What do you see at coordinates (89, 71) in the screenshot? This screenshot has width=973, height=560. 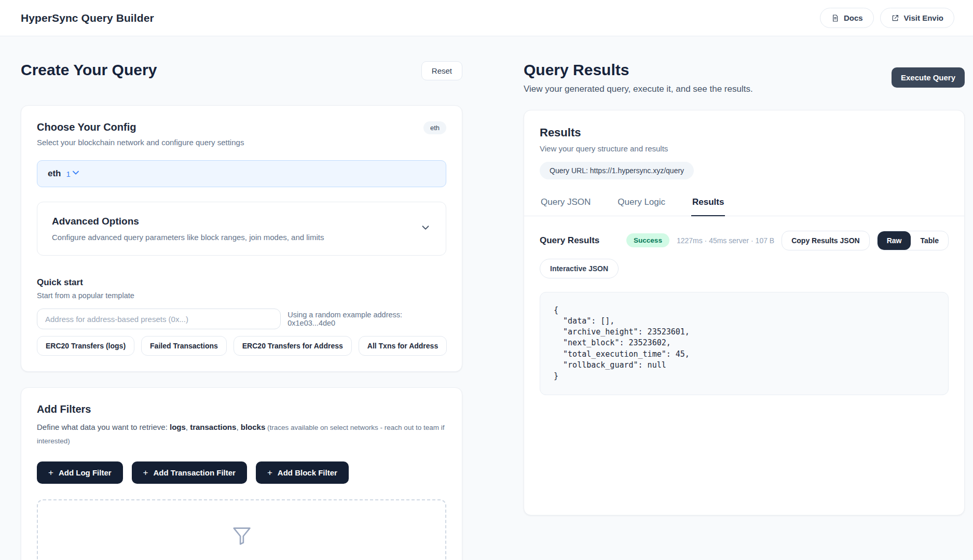 I see `builder-title: Create Your Query` at bounding box center [89, 71].